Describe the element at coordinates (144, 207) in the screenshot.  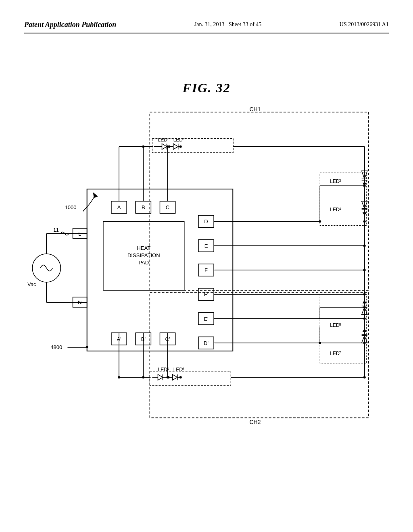
I see `block-B-label: B` at that location.